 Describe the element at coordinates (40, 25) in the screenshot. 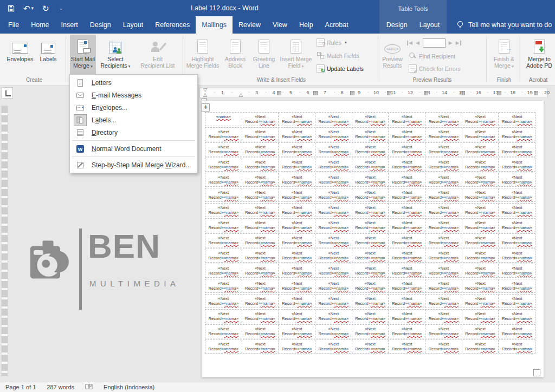

I see `tab-home: Home` at that location.